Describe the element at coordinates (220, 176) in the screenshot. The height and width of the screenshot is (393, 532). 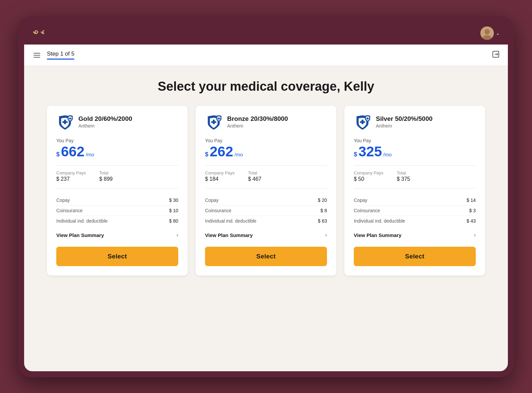
I see `company-pays-col-bronze: Company Pays $ 184` at that location.